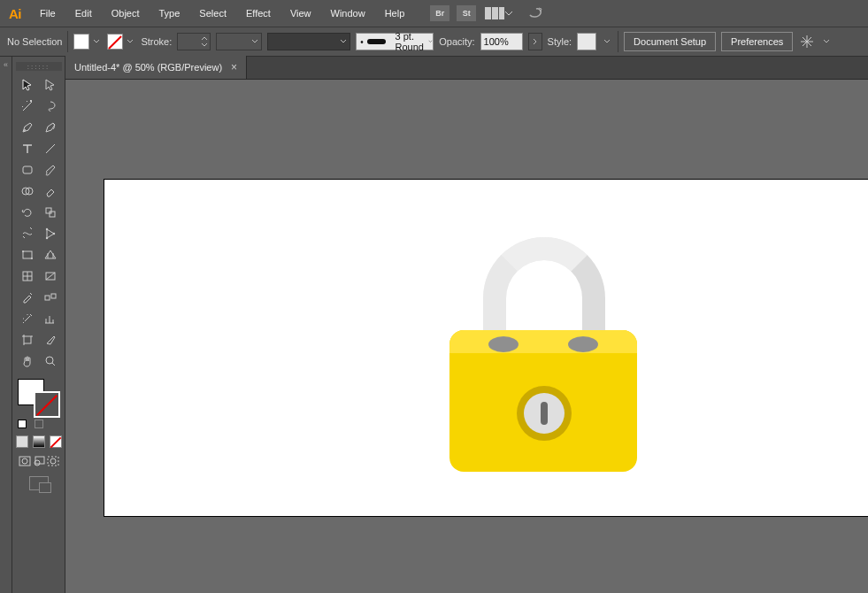 The width and height of the screenshot is (868, 593). I want to click on tool-symbol-sprayer, so click(27, 319).